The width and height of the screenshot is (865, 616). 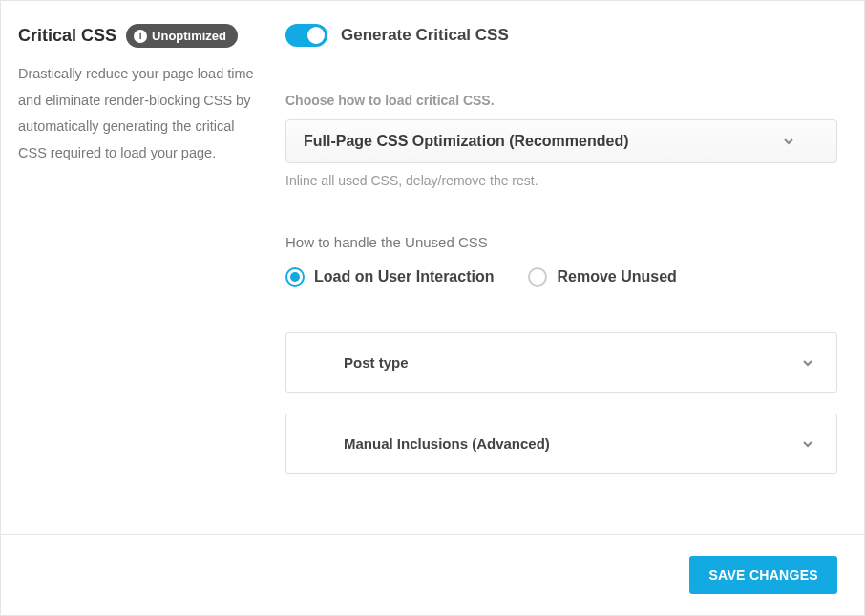 I want to click on toggle-label: Generate Critical CSS, so click(x=425, y=35).